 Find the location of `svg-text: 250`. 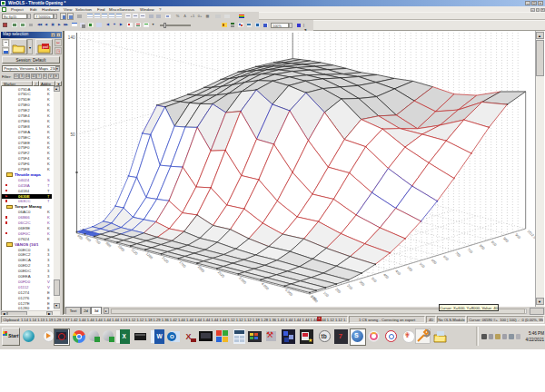

svg-text: 250 is located at coordinates (349, 287).